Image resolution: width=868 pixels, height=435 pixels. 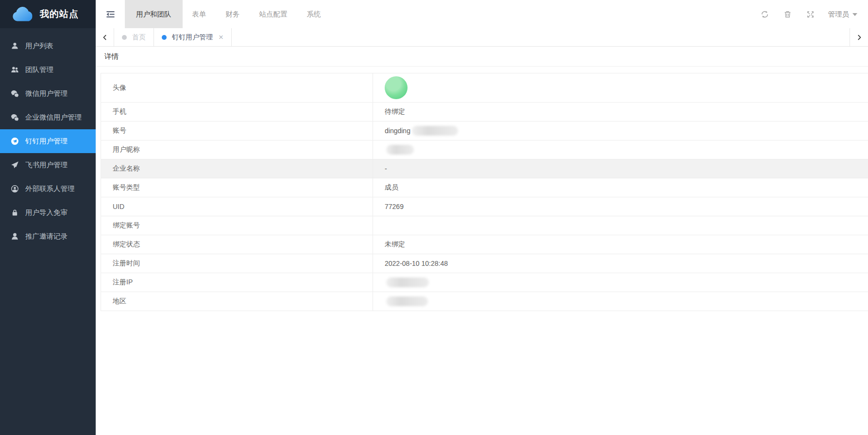 I want to click on contacts-icon, so click(x=15, y=189).